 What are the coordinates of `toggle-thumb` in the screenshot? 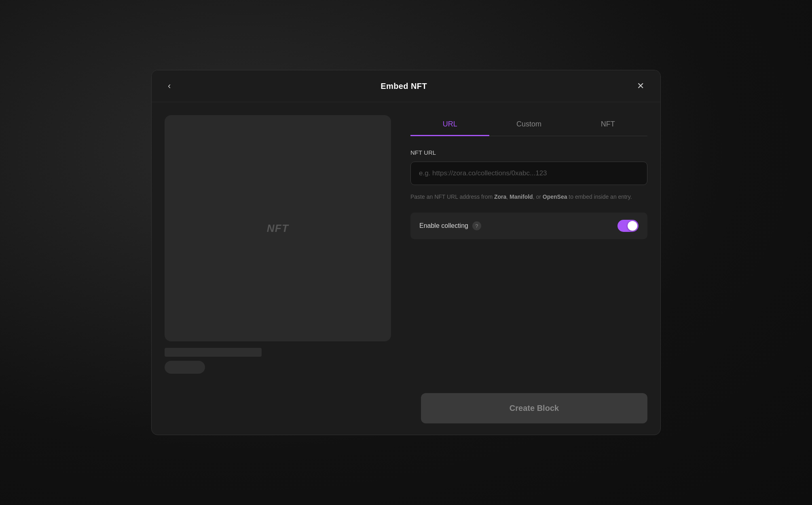 It's located at (632, 226).